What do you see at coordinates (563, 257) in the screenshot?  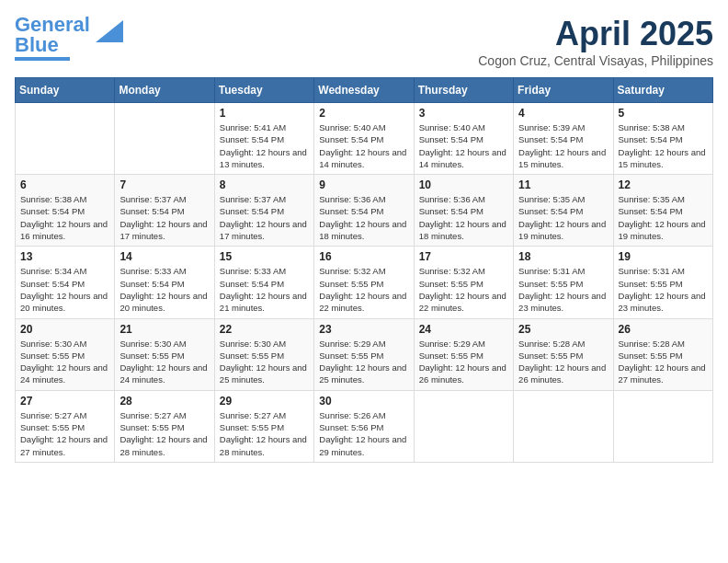 I see `day-number: 18` at bounding box center [563, 257].